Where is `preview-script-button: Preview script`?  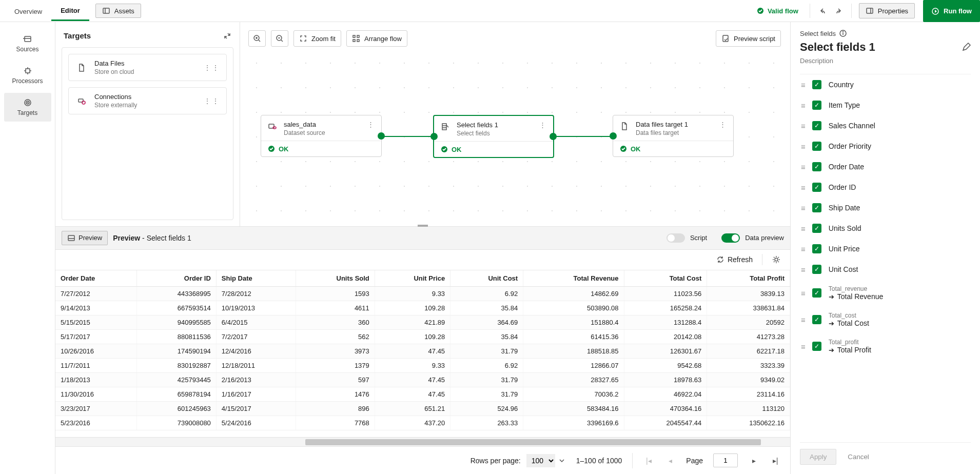 preview-script-button: Preview script is located at coordinates (748, 38).